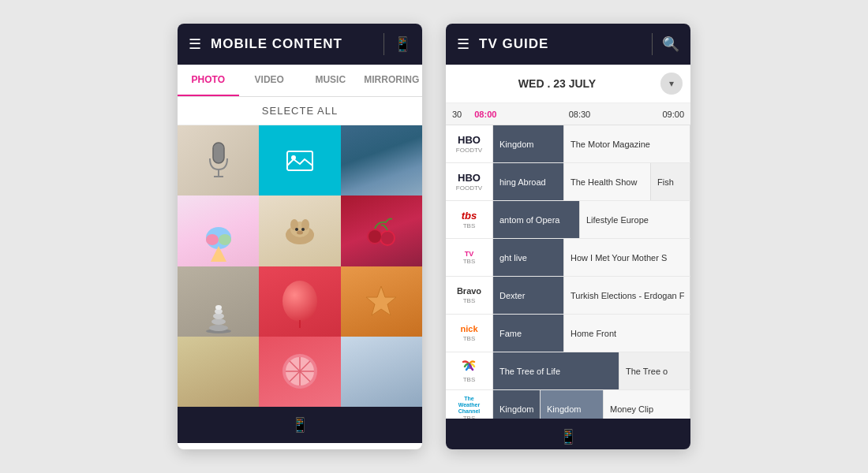 The image size is (868, 473). I want to click on channel-nick: nick TBS, so click(470, 333).